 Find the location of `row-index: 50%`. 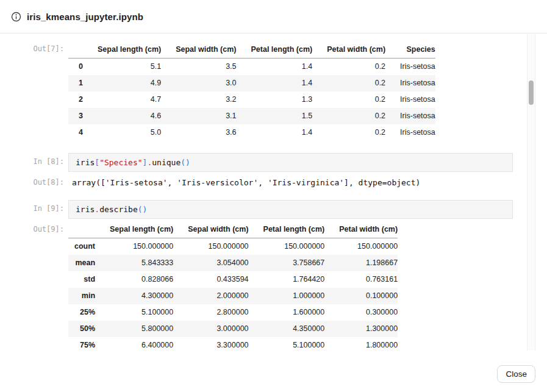

row-index: 50% is located at coordinates (82, 329).